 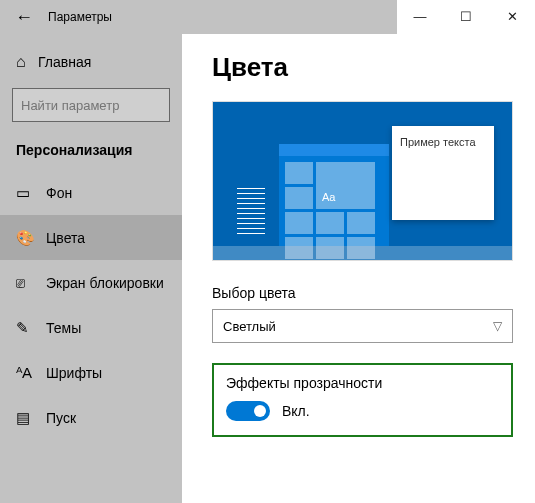 What do you see at coordinates (31, 328) in the screenshot?
I see `themes-icon: ✎` at bounding box center [31, 328].